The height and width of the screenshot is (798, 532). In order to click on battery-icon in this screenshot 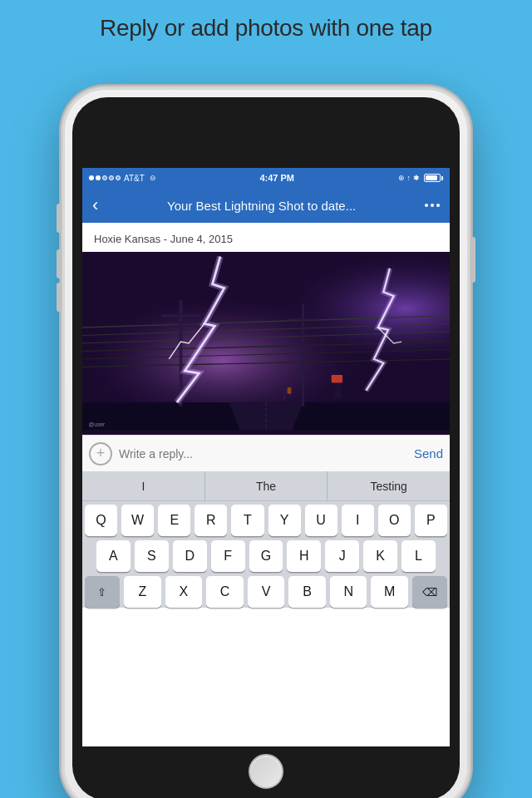, I will do `click(432, 178)`.